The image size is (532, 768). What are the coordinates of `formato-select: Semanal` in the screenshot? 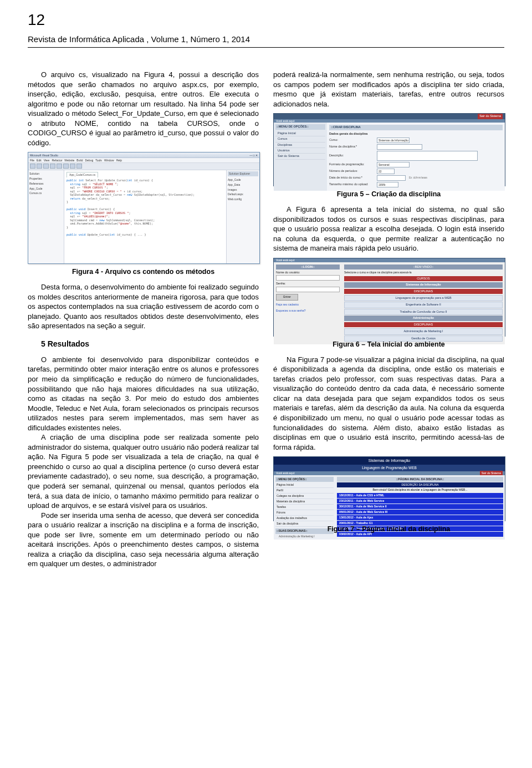 It's located at (393, 165).